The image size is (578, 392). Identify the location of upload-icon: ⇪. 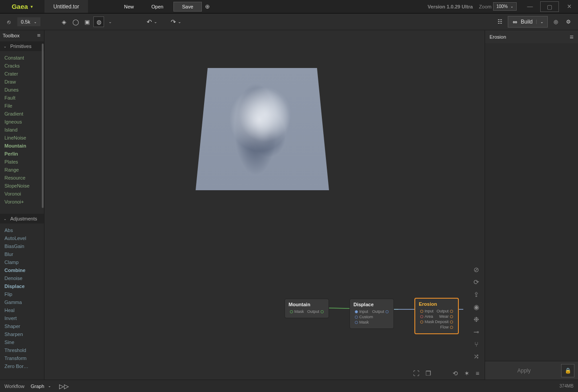
(477, 295).